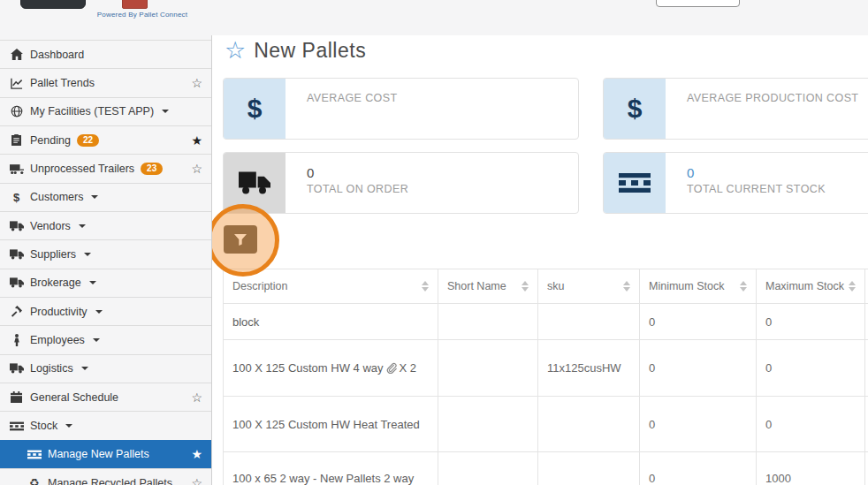  Describe the element at coordinates (331, 286) in the screenshot. I see `column-header-description: Description` at that location.